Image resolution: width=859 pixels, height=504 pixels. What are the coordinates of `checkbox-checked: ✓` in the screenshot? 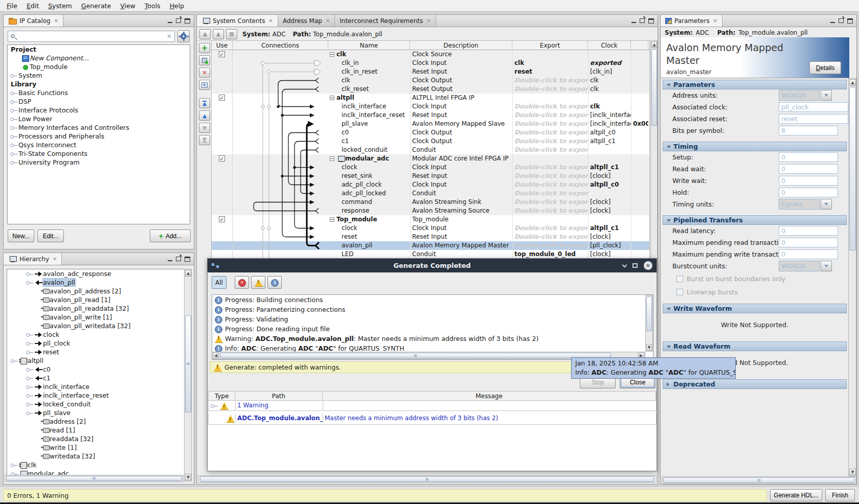 It's located at (222, 98).